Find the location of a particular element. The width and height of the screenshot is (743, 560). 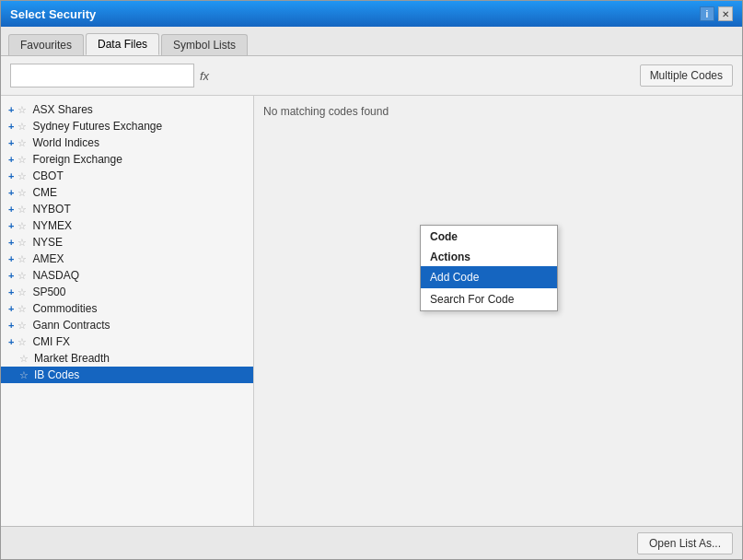

info-button: i is located at coordinates (707, 14).